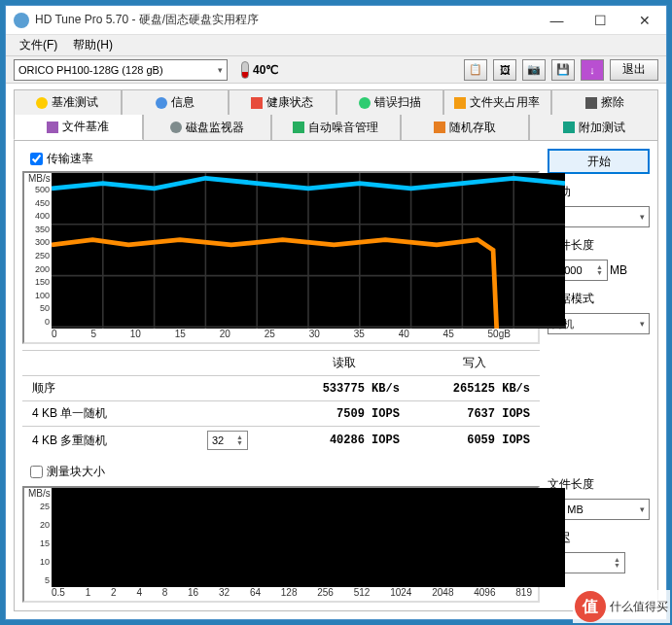  Describe the element at coordinates (498, 102) in the screenshot. I see `tab-folder-usage: 文件夹占用率` at that location.